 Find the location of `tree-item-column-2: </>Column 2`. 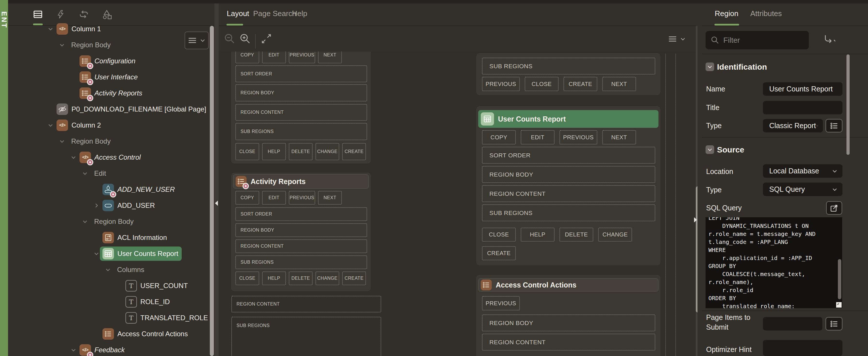

tree-item-column-2: </>Column 2 is located at coordinates (111, 125).